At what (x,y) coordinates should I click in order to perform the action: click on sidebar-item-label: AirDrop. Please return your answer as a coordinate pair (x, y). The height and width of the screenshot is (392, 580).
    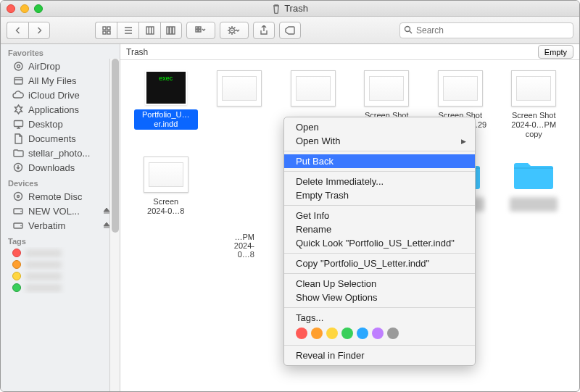
    Looking at the image, I should click on (44, 67).